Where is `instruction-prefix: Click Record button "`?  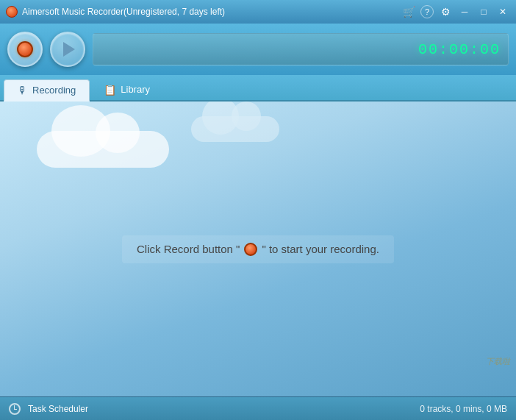 instruction-prefix: Click Record button " is located at coordinates (188, 249).